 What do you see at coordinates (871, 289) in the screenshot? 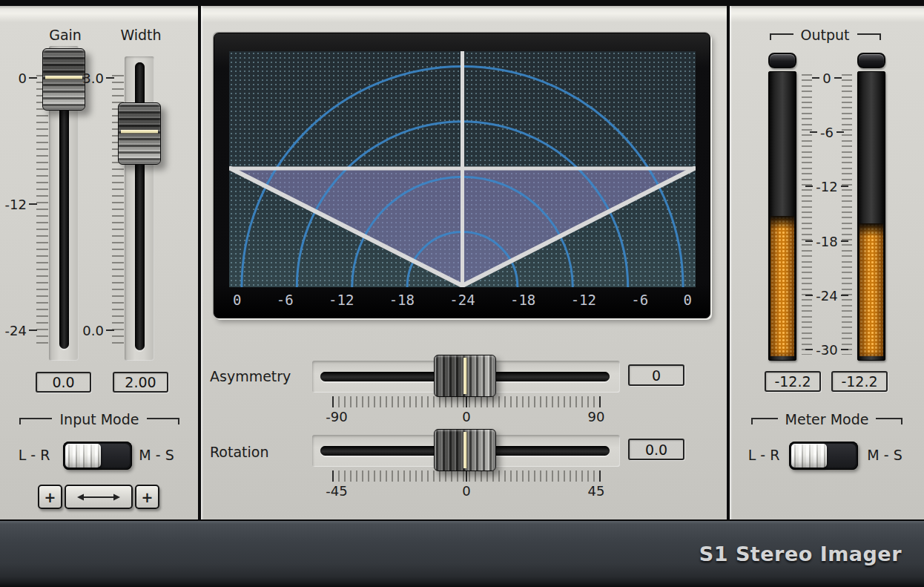
I see `meter-right-level` at bounding box center [871, 289].